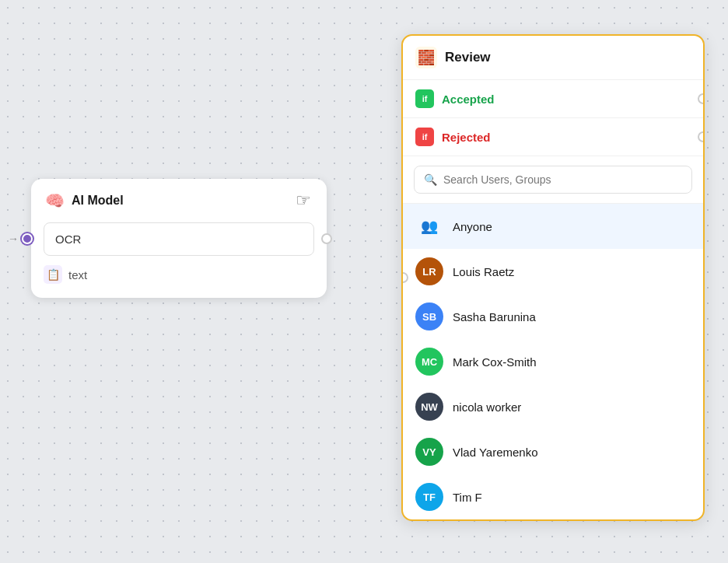  I want to click on user-name-sb: Sasha Barunina, so click(495, 317).